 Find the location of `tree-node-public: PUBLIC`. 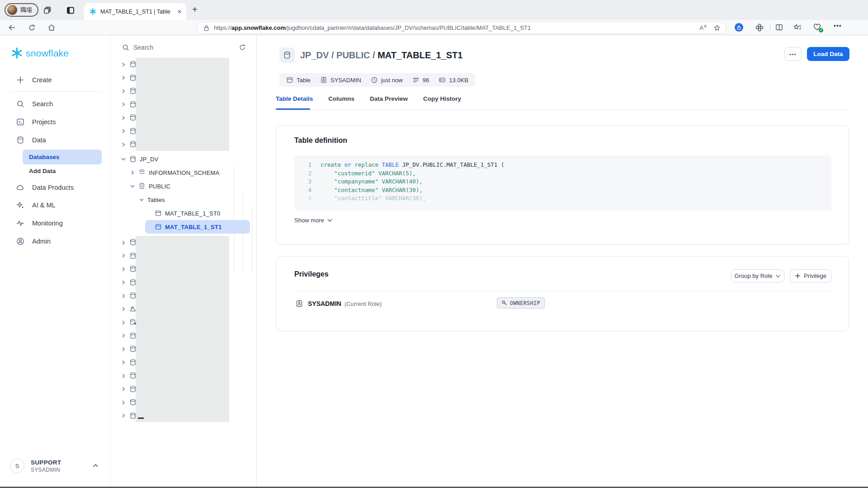

tree-node-public: PUBLIC is located at coordinates (150, 186).